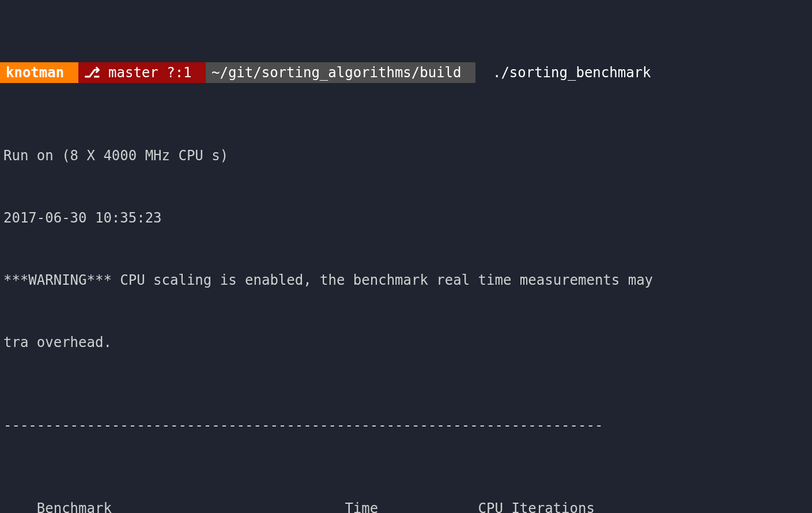 The height and width of the screenshot is (513, 812). I want to click on header-row: BenchmarkTimeCPUIterations, so click(406, 495).